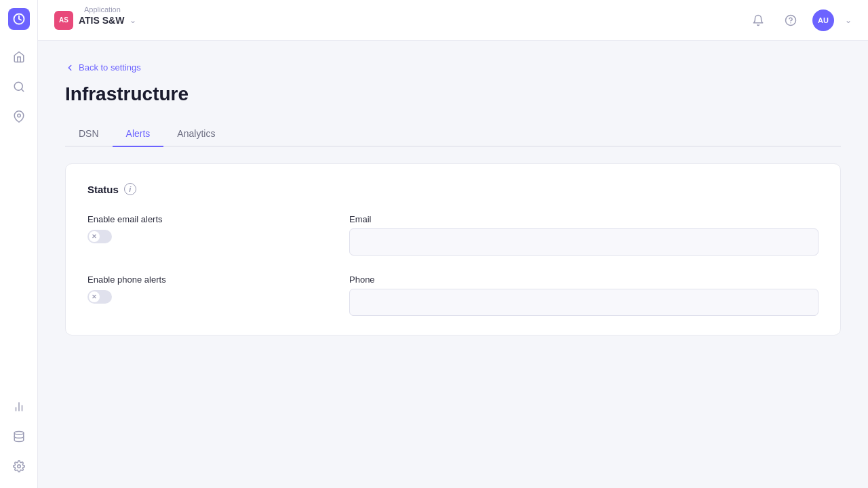 The image size is (868, 488). Describe the element at coordinates (453, 296) in the screenshot. I see `phone-alerts-row: Enable phone alerts ✕ Phone` at that location.